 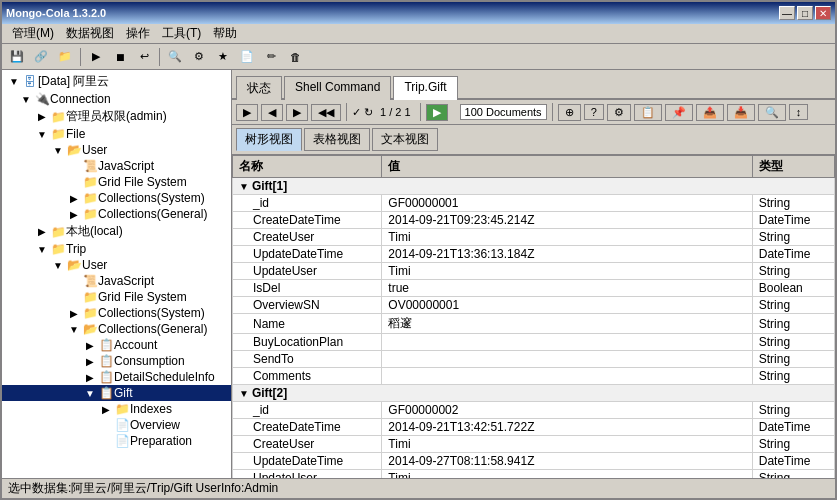 I want to click on toolbar-btn-4: ▶, so click(x=96, y=57).